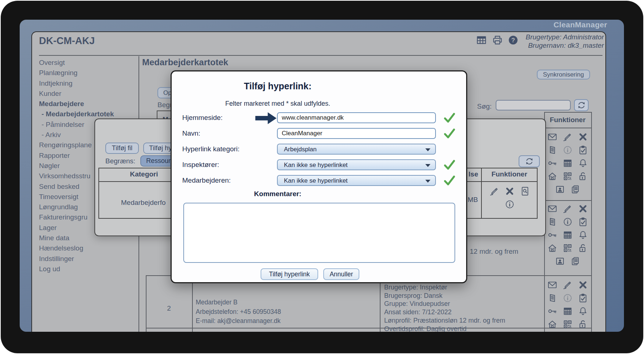 Image resolution: width=644 pixels, height=354 pixels. I want to click on file-row-icons, so click(510, 199).